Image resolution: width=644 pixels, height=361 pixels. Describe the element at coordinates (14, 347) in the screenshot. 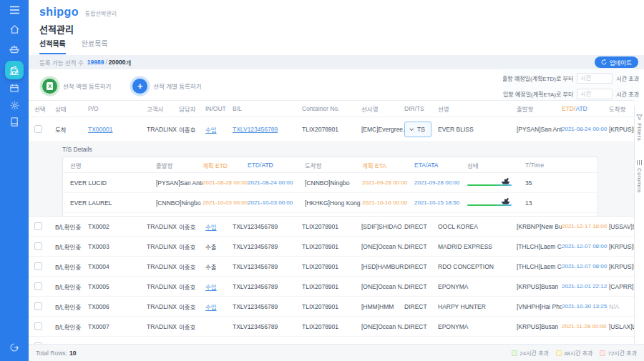

I see `sidebar-logout-button` at that location.